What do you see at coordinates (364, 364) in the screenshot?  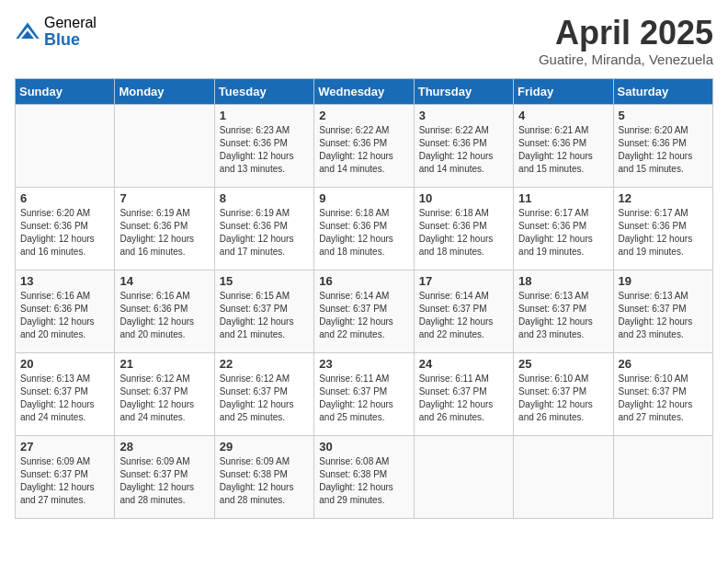 I see `day-number: 23` at bounding box center [364, 364].